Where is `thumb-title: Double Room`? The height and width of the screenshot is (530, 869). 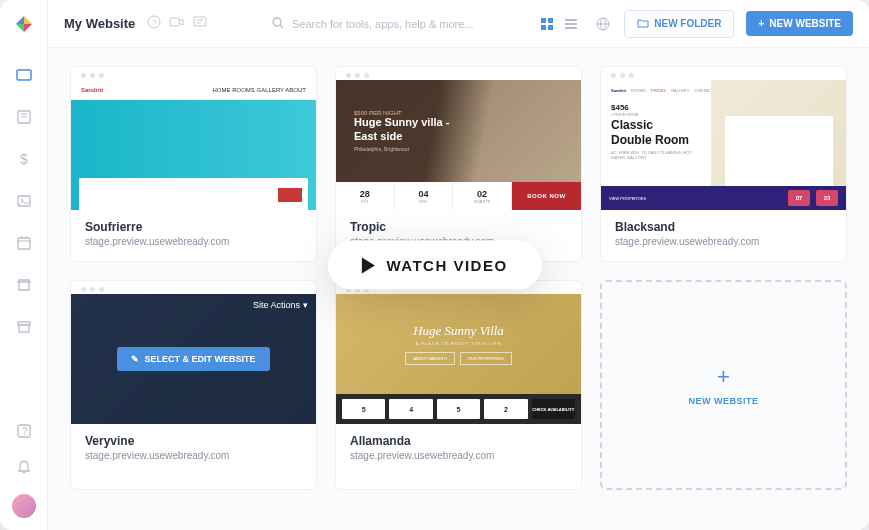
thumb-title: Double Room is located at coordinates (656, 140).